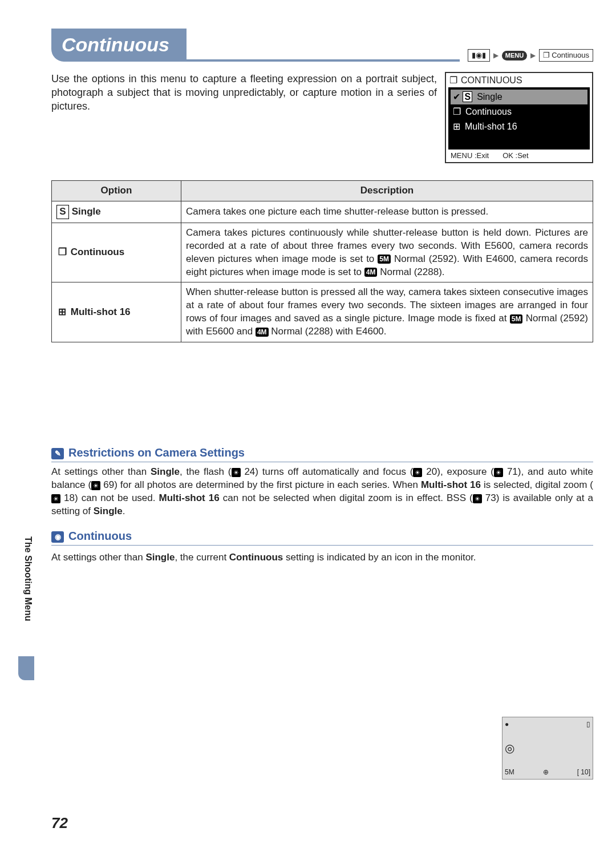  Describe the element at coordinates (492, 80) in the screenshot. I see `lcd-heading: CONTINUOUS` at that location.